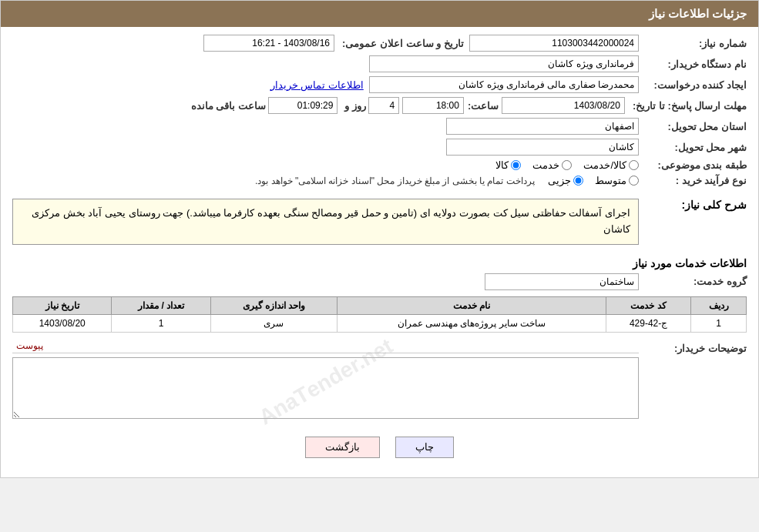  I want to click on deadline-days-input, so click(384, 105).